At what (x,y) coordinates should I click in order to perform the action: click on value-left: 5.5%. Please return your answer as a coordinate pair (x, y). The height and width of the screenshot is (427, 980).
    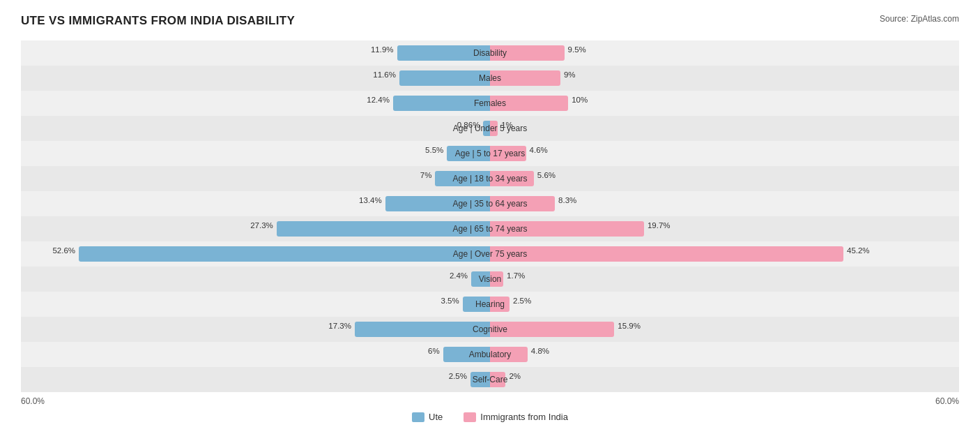
    Looking at the image, I should click on (434, 150).